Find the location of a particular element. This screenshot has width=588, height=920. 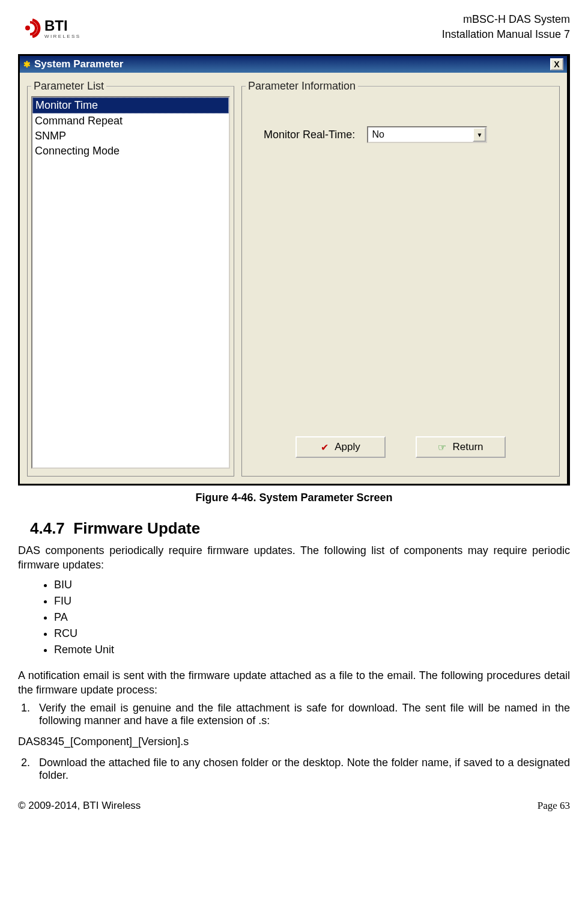

apply-label: Apply is located at coordinates (347, 447).